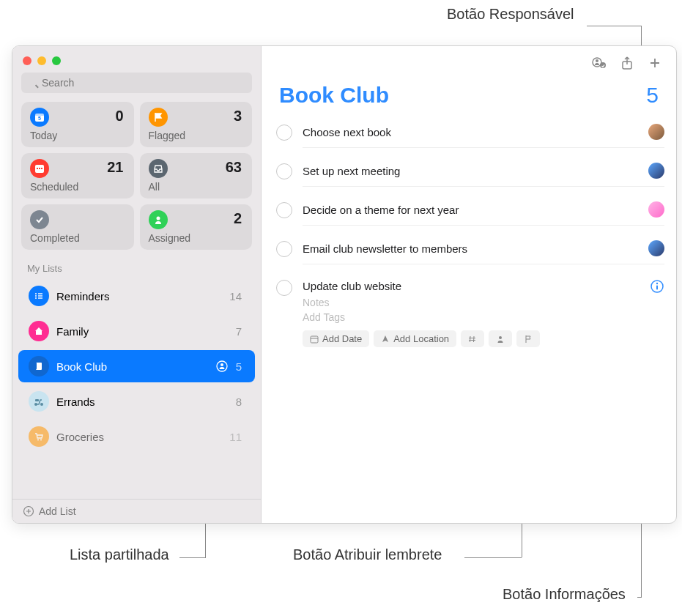 Image resolution: width=682 pixels, height=616 pixels. Describe the element at coordinates (334, 95) in the screenshot. I see `list-title: Book Club` at that location.